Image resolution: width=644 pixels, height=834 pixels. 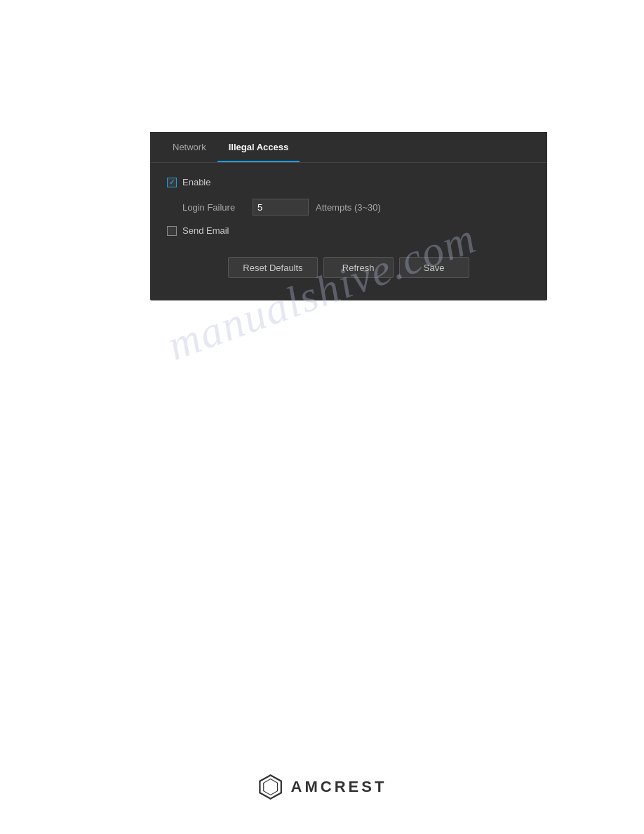 What do you see at coordinates (340, 787) in the screenshot?
I see `brand-name: AMCREST` at bounding box center [340, 787].